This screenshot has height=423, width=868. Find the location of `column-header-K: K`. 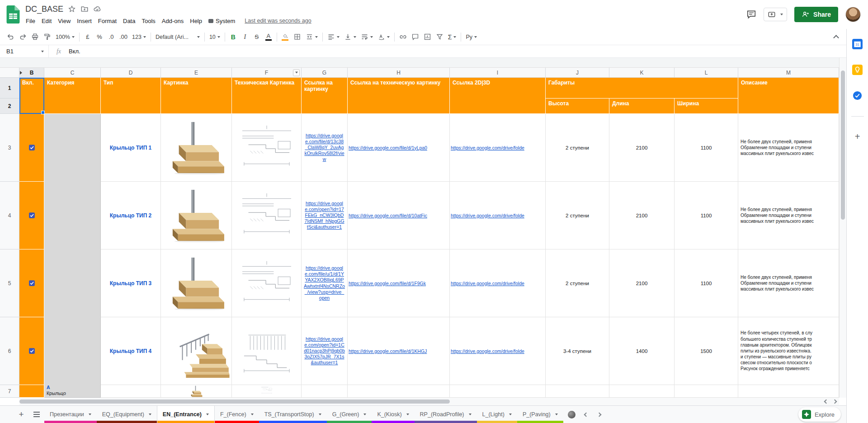

column-header-K: K is located at coordinates (642, 73).